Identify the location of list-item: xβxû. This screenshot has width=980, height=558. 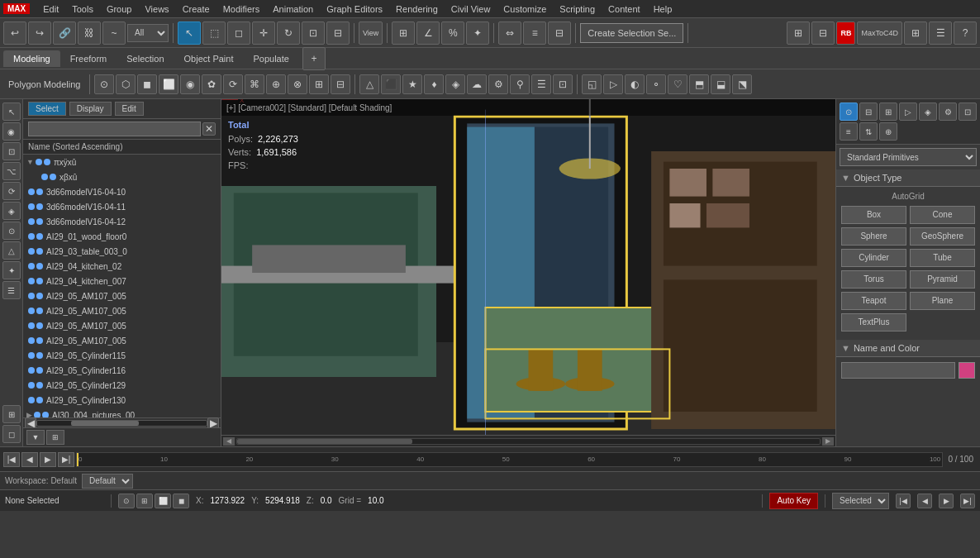
(122, 177).